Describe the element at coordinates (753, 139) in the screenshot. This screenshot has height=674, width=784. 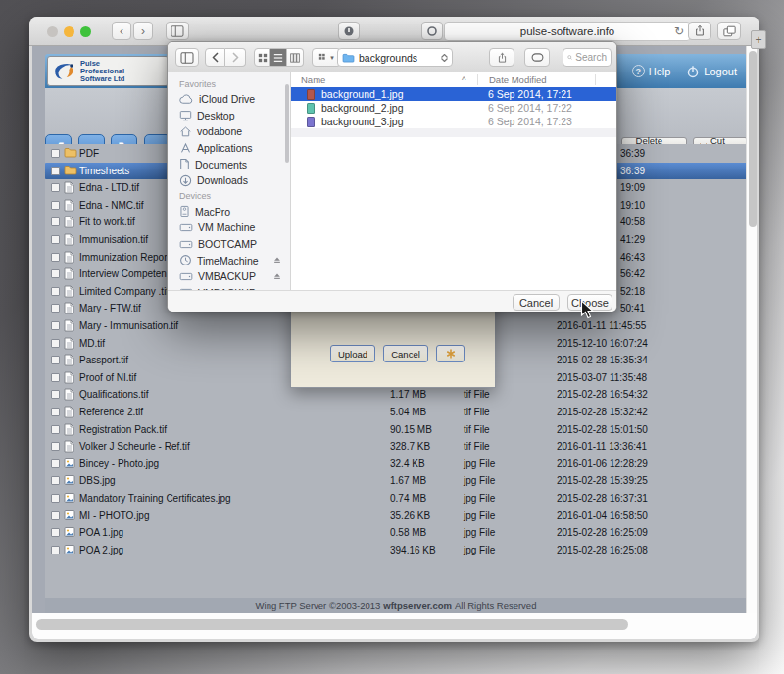
I see `vertical-scrollbar-thumb` at that location.